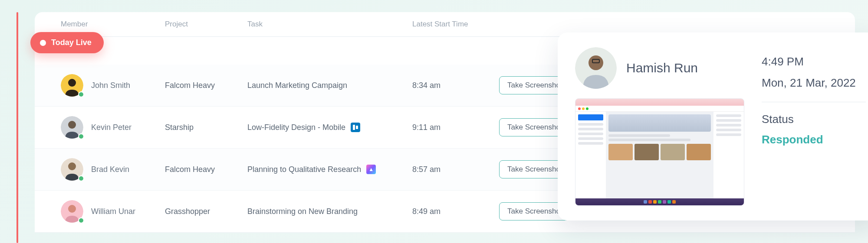 Image resolution: width=868 pixels, height=243 pixels. I want to click on member-cell: William Unar, so click(113, 211).